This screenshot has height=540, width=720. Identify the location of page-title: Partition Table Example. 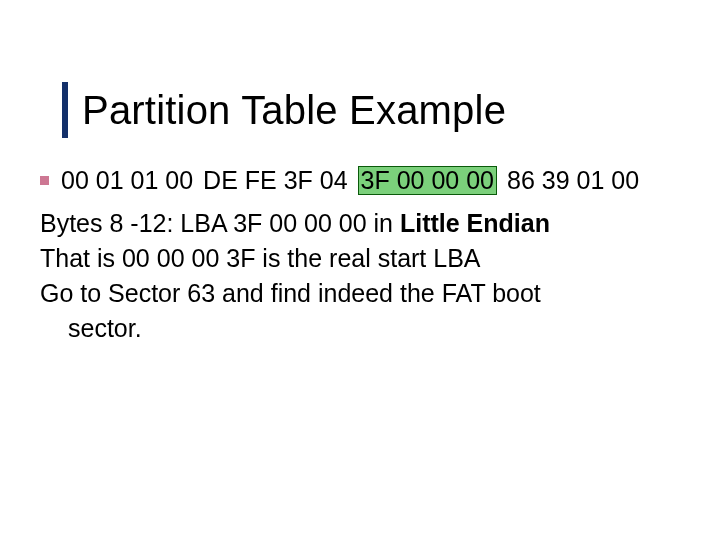
(294, 110).